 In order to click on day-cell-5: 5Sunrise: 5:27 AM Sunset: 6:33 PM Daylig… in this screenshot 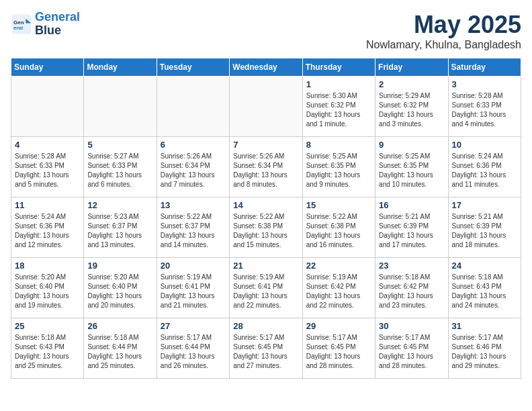, I will do `click(120, 167)`.